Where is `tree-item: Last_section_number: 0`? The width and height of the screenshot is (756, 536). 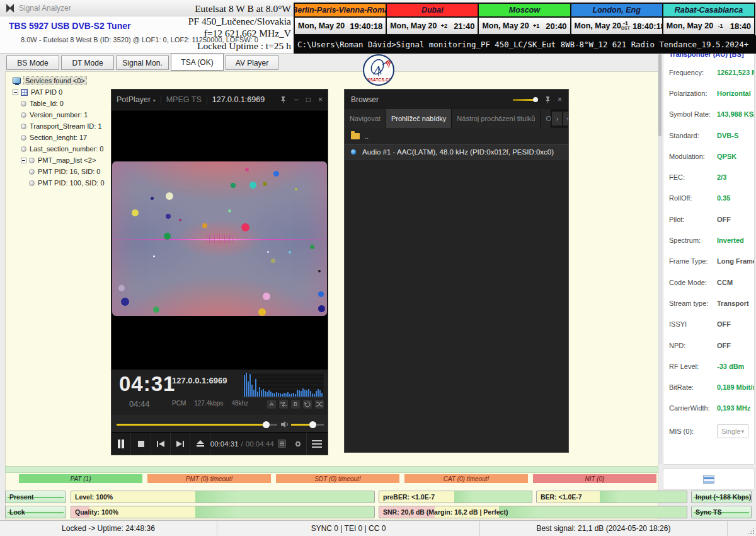
tree-item: Last_section_number: 0 is located at coordinates (59, 149).